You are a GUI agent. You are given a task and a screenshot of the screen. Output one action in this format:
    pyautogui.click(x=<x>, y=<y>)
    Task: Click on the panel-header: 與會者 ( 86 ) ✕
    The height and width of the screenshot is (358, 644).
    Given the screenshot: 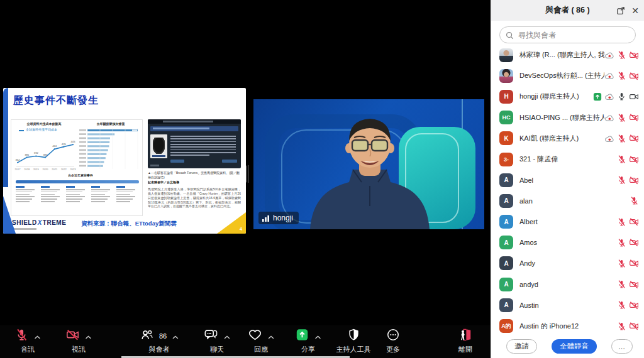 What is the action you would take?
    pyautogui.click(x=567, y=10)
    